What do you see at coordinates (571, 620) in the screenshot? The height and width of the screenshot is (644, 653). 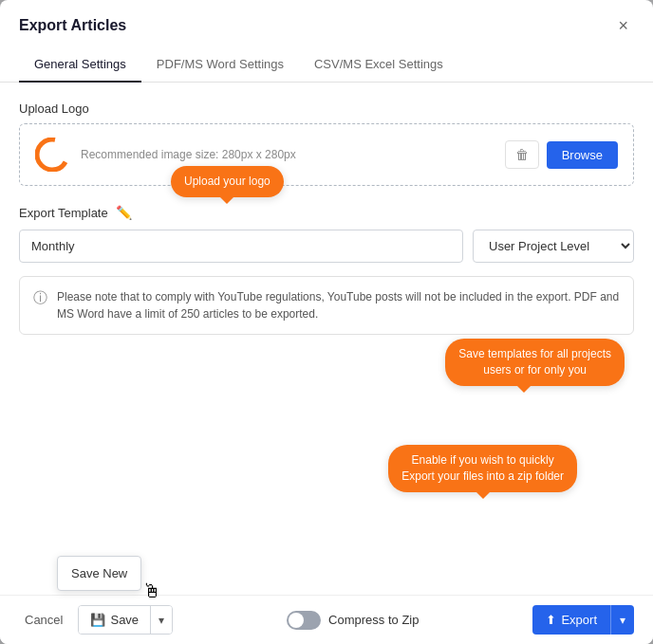 I see `export-button: ⬆ Export` at bounding box center [571, 620].